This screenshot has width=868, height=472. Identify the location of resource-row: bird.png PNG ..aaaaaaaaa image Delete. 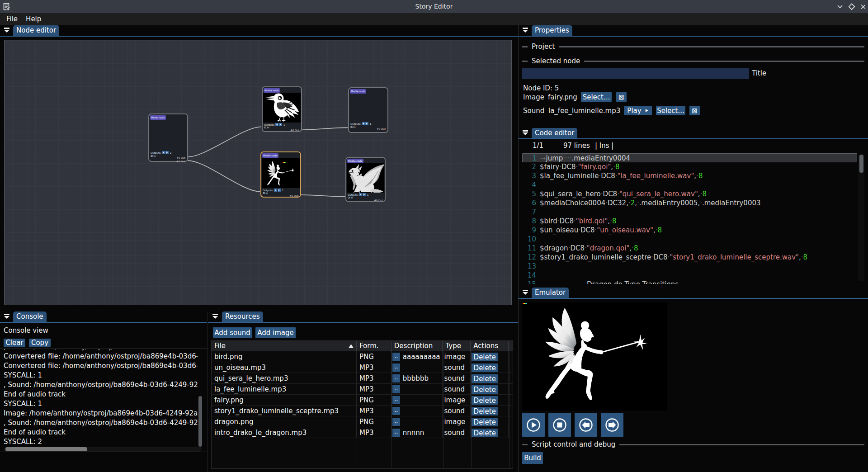
(362, 357).